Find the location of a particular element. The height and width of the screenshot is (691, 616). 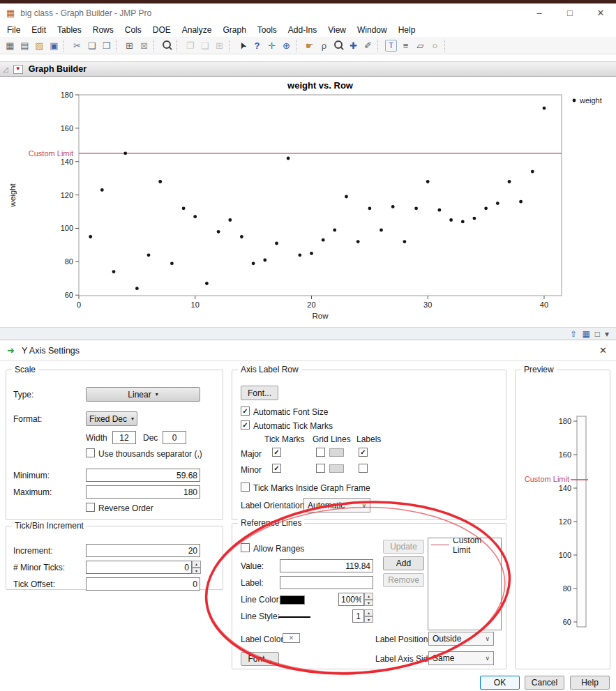

automatic-font-size-checkbox is located at coordinates (246, 411).